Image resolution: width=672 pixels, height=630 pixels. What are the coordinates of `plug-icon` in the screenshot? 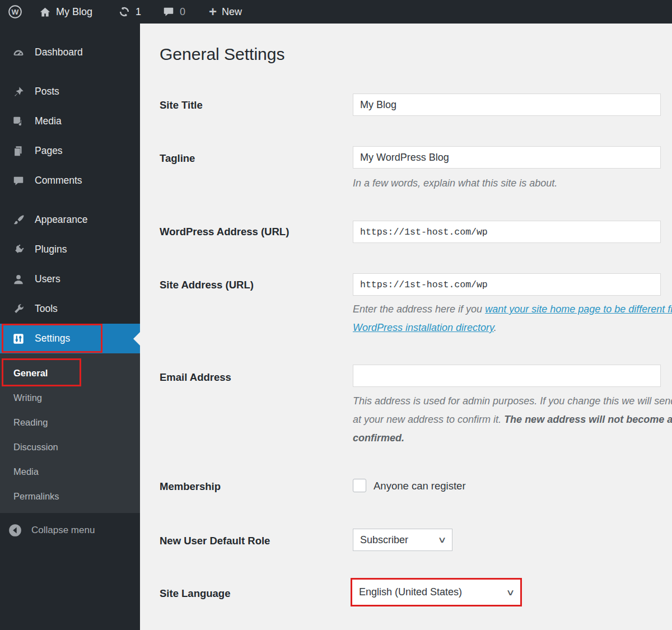 It's located at (18, 250).